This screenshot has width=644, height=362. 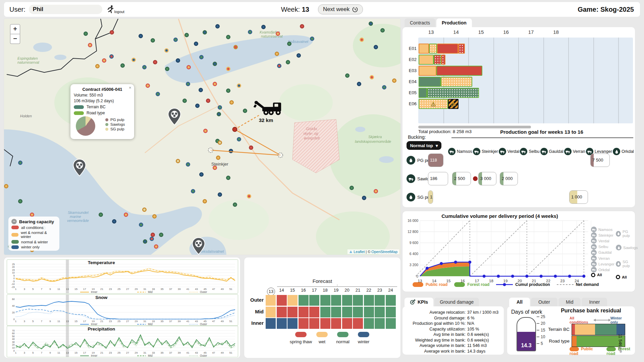 What do you see at coordinates (424, 145) in the screenshot?
I see `bucking-select: Normal top▾` at bounding box center [424, 145].